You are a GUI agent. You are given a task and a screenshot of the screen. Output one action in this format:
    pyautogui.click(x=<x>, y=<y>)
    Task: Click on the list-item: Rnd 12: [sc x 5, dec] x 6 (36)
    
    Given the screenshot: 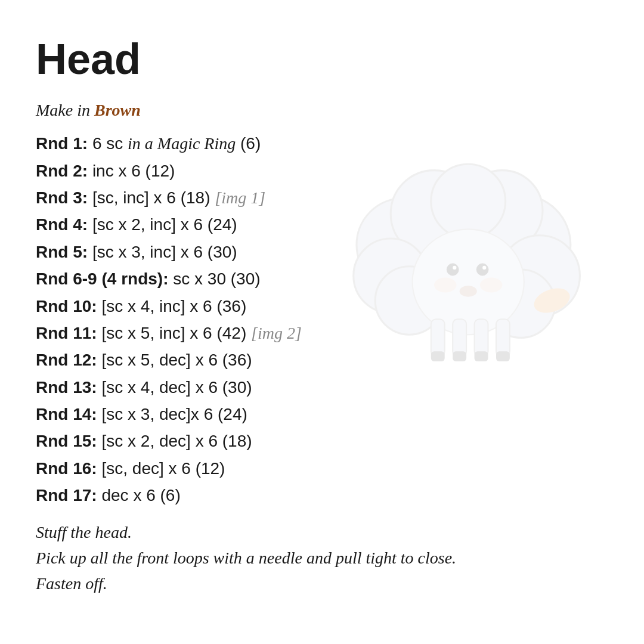 What is the action you would take?
    pyautogui.click(x=322, y=360)
    